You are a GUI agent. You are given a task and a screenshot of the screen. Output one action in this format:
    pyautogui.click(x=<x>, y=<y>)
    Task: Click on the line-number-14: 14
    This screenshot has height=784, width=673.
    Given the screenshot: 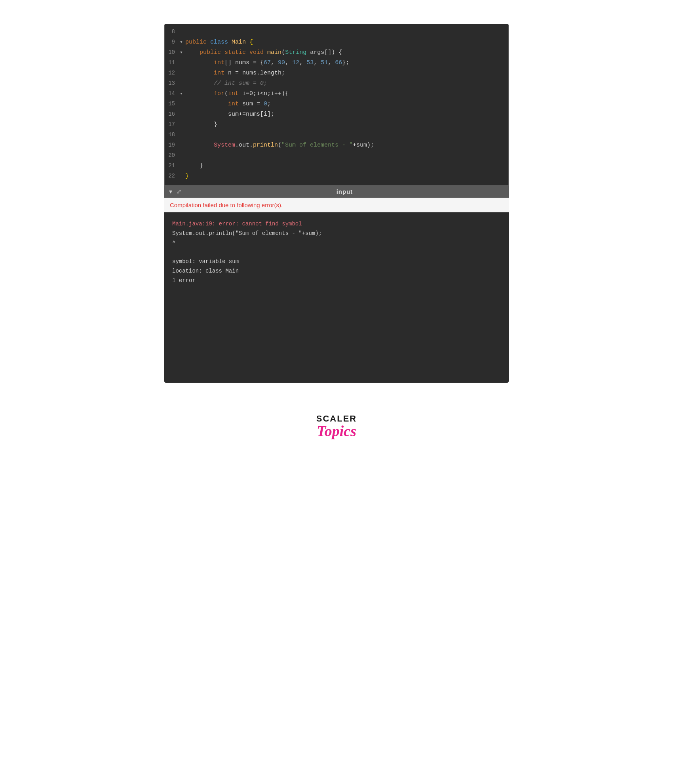 What is the action you would take?
    pyautogui.click(x=172, y=93)
    